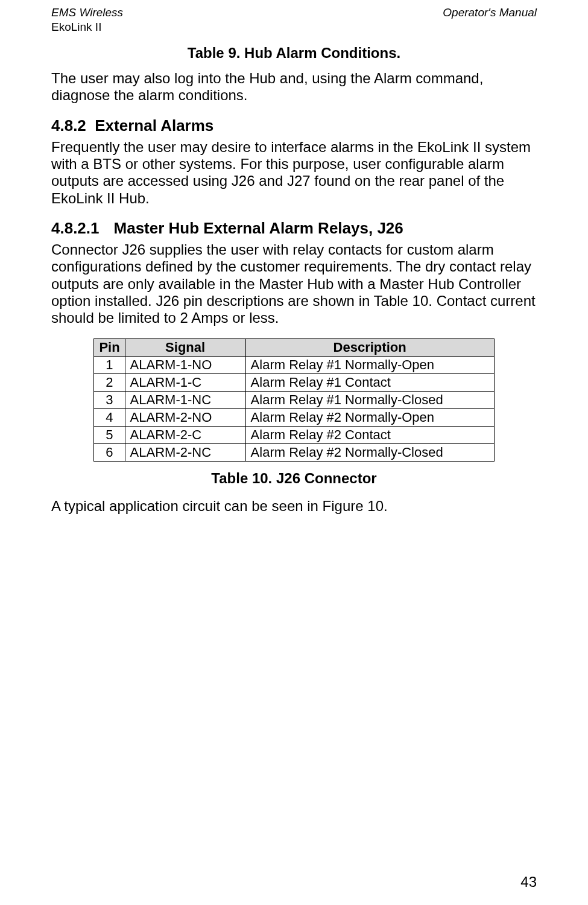 This screenshot has height=905, width=588. Describe the element at coordinates (294, 401) in the screenshot. I see `table-row: 3 ALARM-1-NC Alarm Relay #1 Normally-Clo…` at that location.